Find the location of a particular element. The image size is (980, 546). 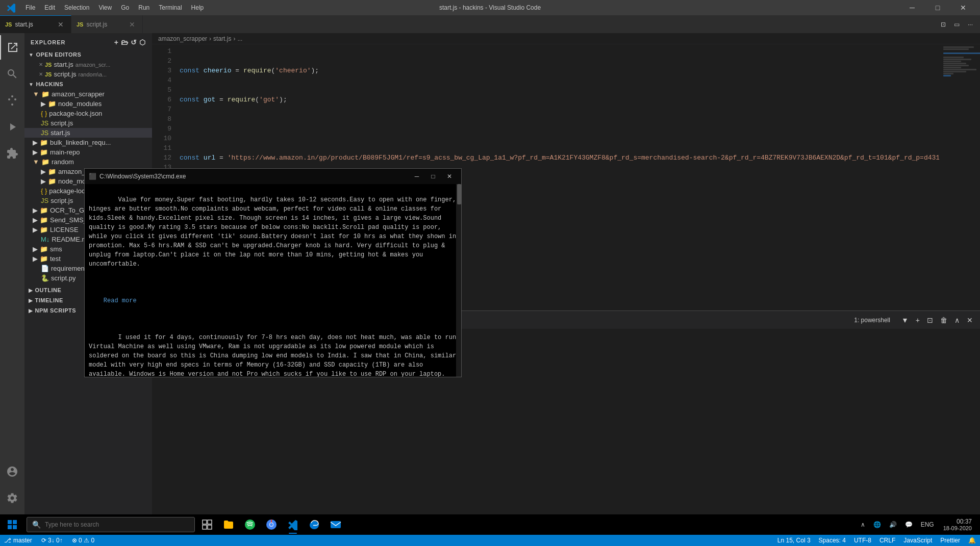

notification-taskbar-icon: 💬 is located at coordinates (909, 525).